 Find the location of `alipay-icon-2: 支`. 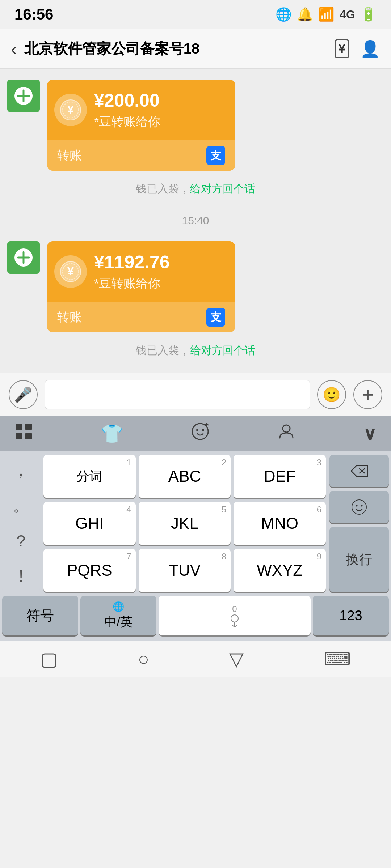

alipay-icon-2: 支 is located at coordinates (216, 317).